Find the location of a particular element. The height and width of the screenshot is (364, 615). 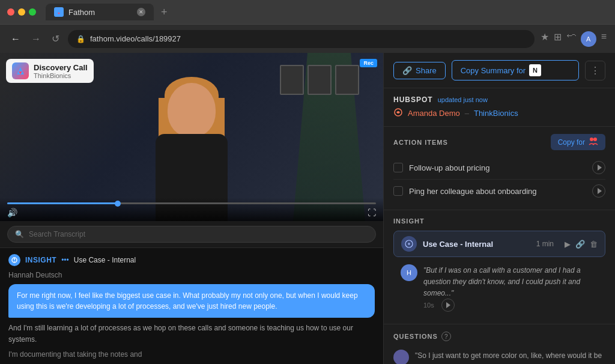

call-info-overlay: Discovery Call ThinkBionics is located at coordinates (50, 71).